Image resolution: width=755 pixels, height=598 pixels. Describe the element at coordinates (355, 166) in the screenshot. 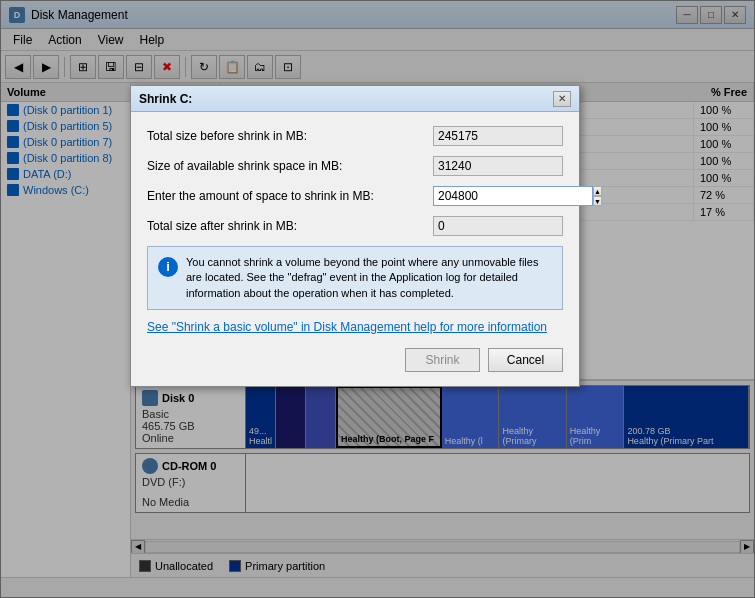

I see `form-row-1: Size of available shrink space in MB: 31…` at that location.